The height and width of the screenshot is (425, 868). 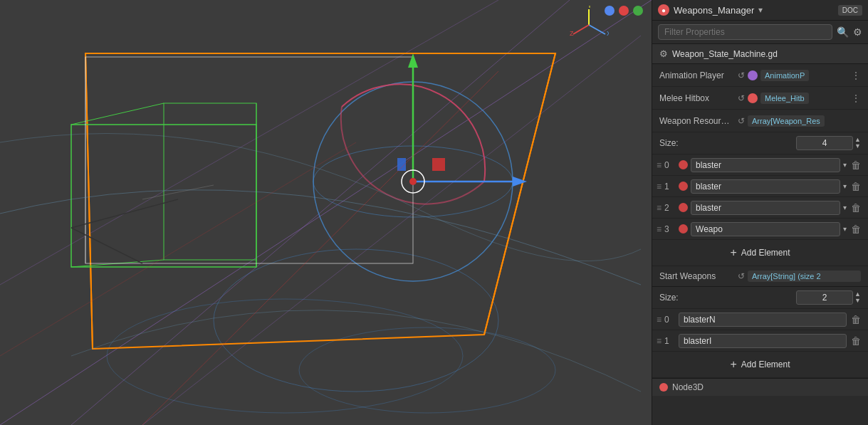 What do you see at coordinates (760, 144) in the screenshot?
I see `size-row-weapons: Size: ▲ ▼` at bounding box center [760, 144].